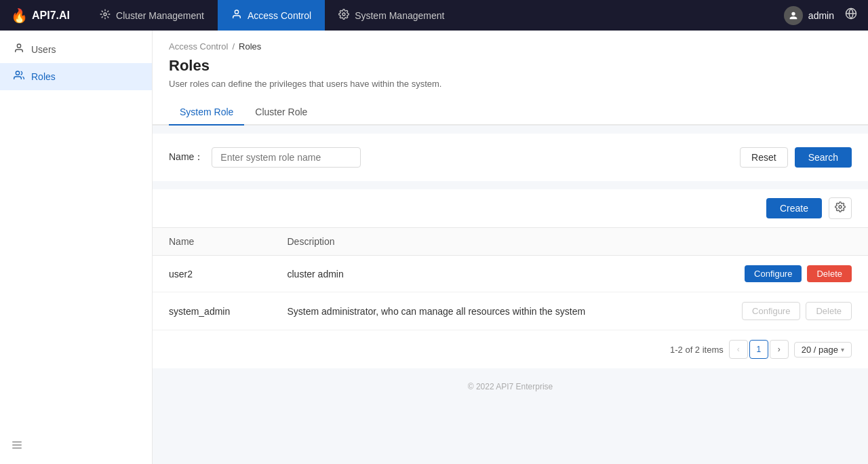 The width and height of the screenshot is (868, 464). Describe the element at coordinates (821, 16) in the screenshot. I see `username: admin` at that location.